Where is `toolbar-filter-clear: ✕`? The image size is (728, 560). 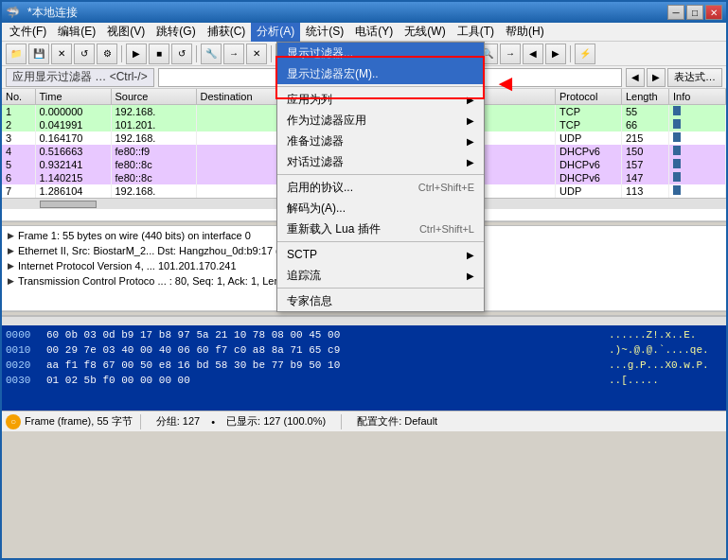
toolbar-filter-clear: ✕ is located at coordinates (257, 54).